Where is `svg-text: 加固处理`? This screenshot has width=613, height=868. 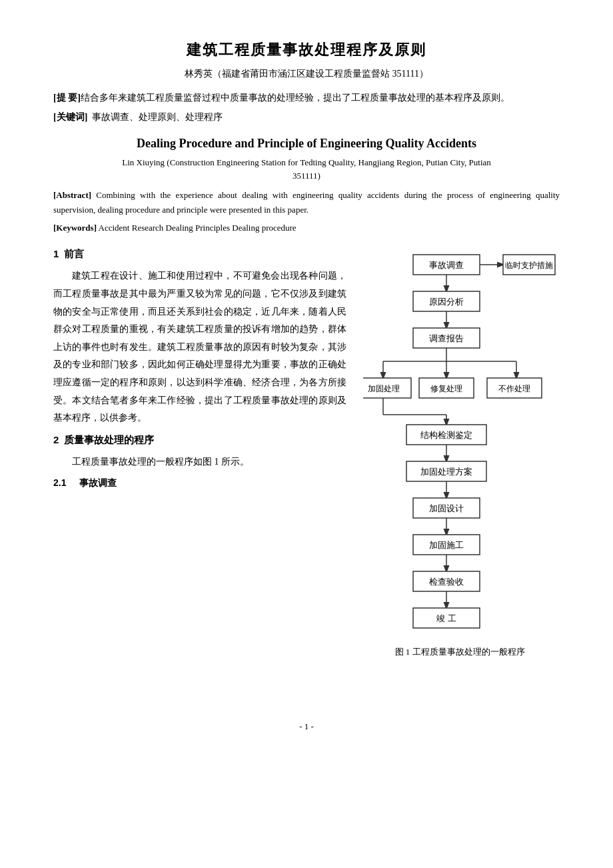 svg-text: 加固处理 is located at coordinates (384, 389).